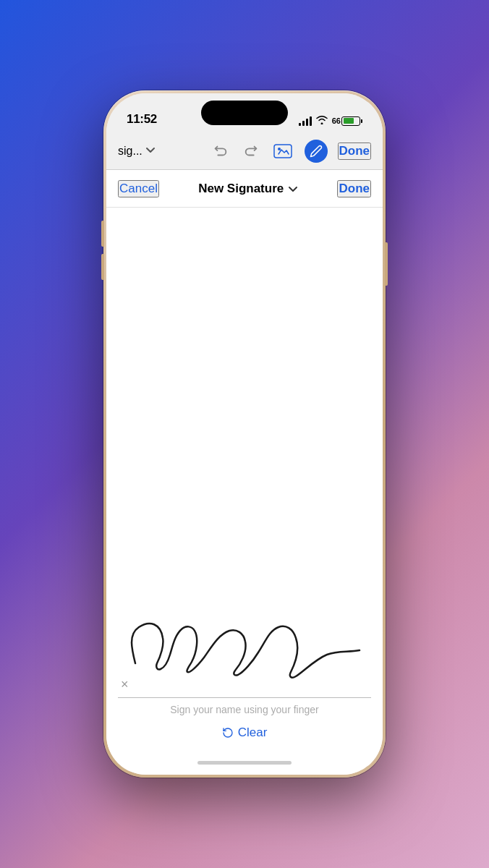 The width and height of the screenshot is (489, 868). Describe the element at coordinates (349, 121) in the screenshot. I see `battery-fill` at that location.